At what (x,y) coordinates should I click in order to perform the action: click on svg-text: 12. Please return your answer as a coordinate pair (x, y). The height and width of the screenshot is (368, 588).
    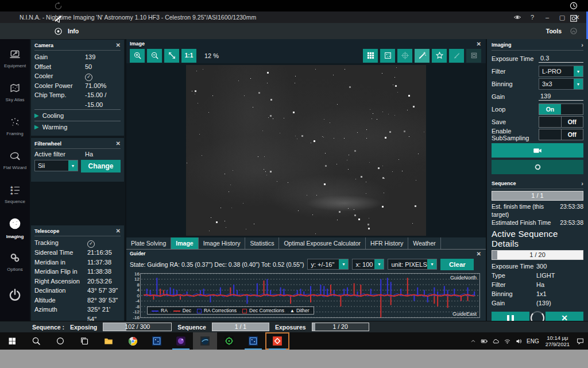
    Looking at the image, I should click on (137, 279).